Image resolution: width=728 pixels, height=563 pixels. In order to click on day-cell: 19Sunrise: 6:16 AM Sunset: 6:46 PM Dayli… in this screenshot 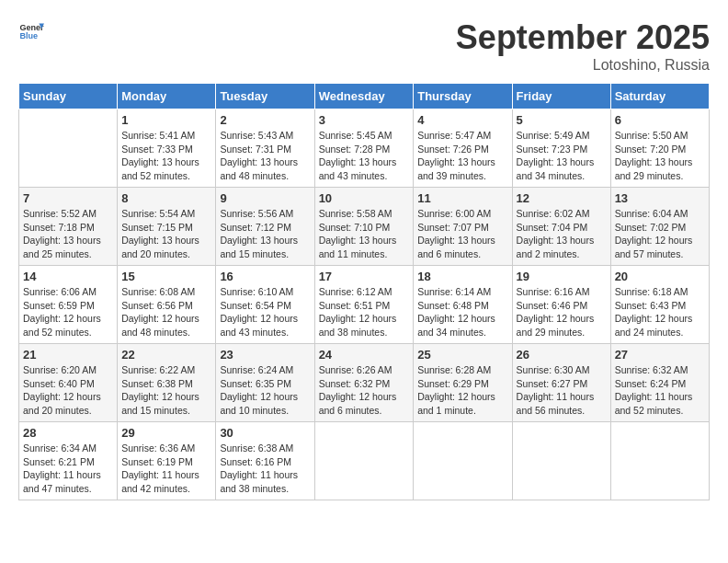, I will do `click(561, 305)`.